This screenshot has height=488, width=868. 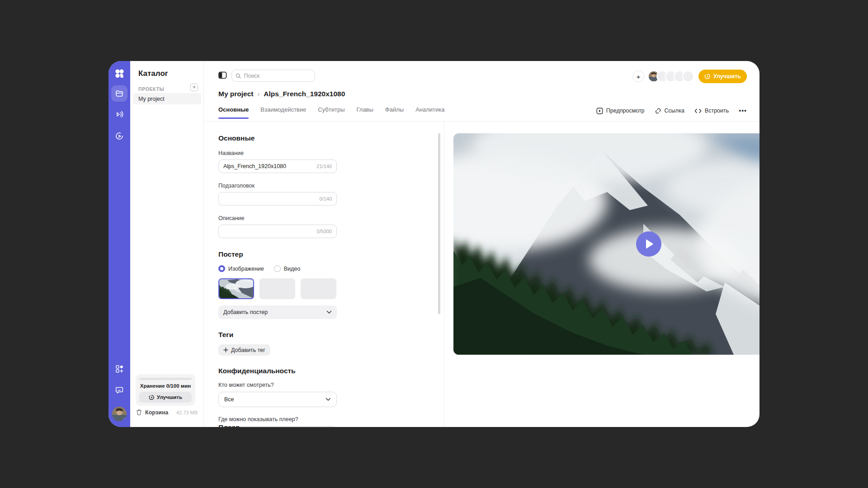 I want to click on avatar-empty, so click(x=688, y=76).